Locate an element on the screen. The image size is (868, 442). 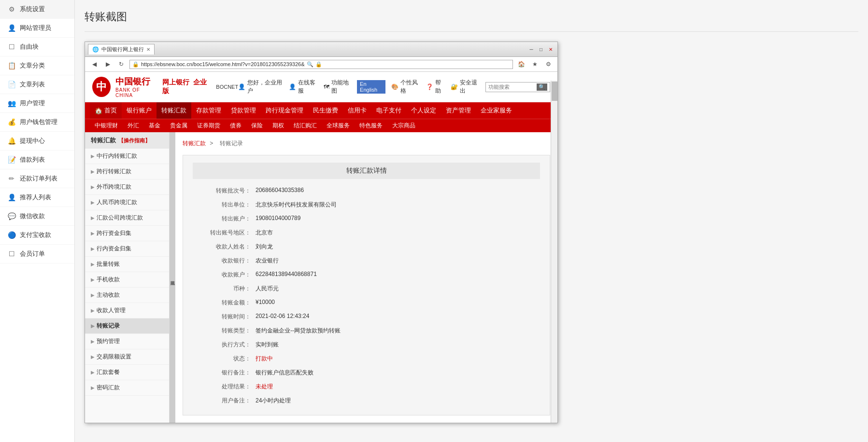
browser-tab: 🌐 中国银行网上银行 ✕ is located at coordinates (121, 49).